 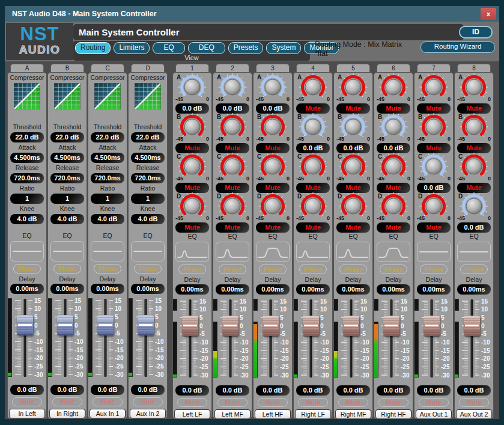 What do you see at coordinates (108, 178) in the screenshot?
I see `release-value: 720.0ms` at bounding box center [108, 178].